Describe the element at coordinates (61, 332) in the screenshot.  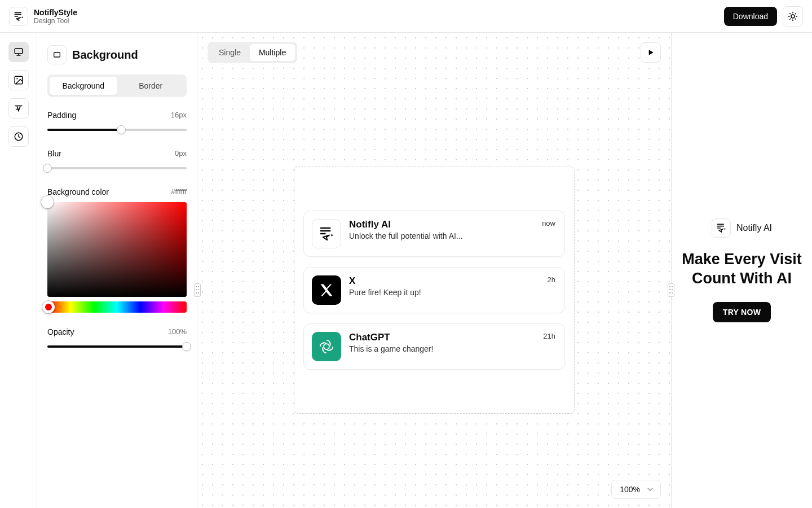
I see `opacity-label: Opacity` at that location.